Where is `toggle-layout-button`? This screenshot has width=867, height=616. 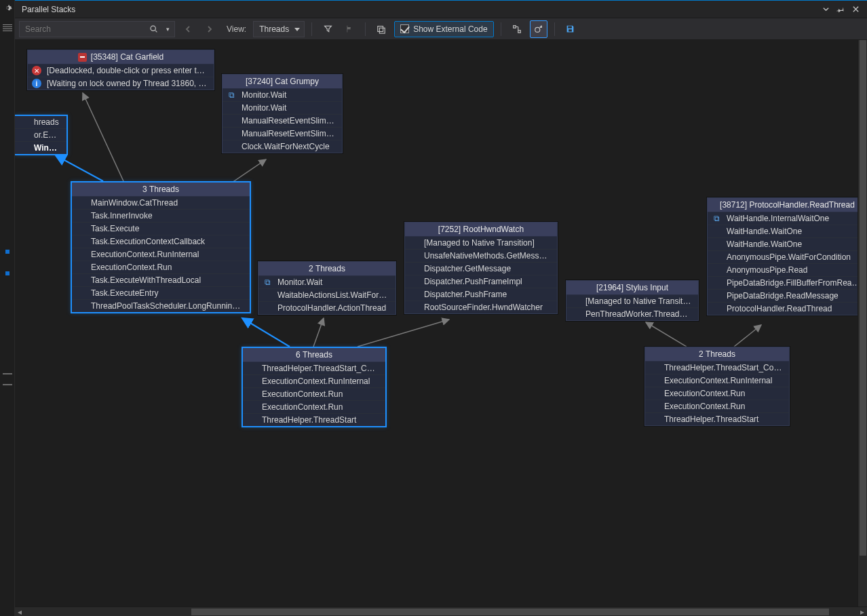
toggle-layout-button is located at coordinates (517, 29).